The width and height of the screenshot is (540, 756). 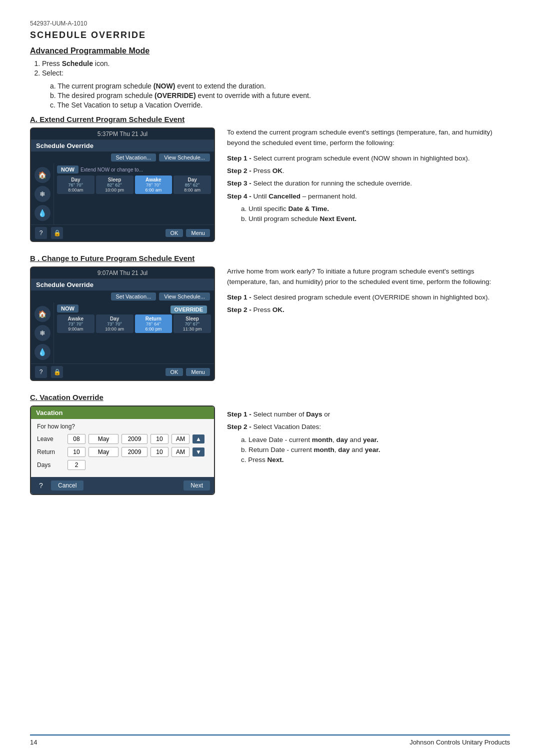 What do you see at coordinates (368, 196) in the screenshot?
I see `section-a-step4: Step 4 - Until Cancelled – permanent hol…` at bounding box center [368, 196].